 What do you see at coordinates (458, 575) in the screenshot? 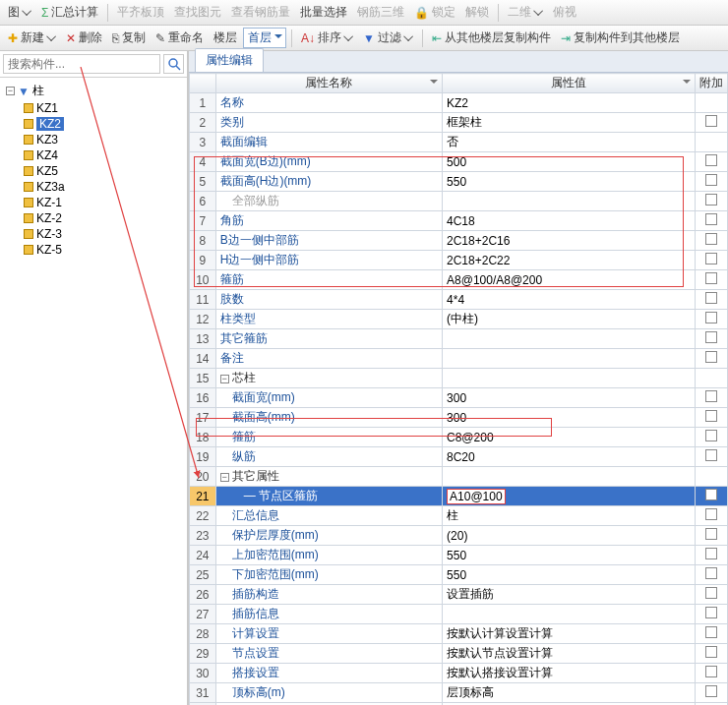
I see `grid-row: 25下加密范围(mm)550` at bounding box center [458, 575].